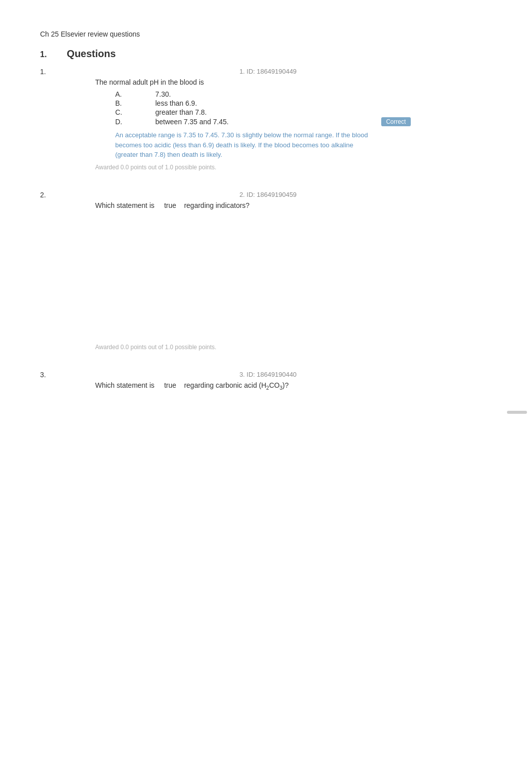 The width and height of the screenshot is (532, 782). Describe the element at coordinates (253, 205) in the screenshot. I see `q2-text: Which statement is true regarding indica…` at that location.